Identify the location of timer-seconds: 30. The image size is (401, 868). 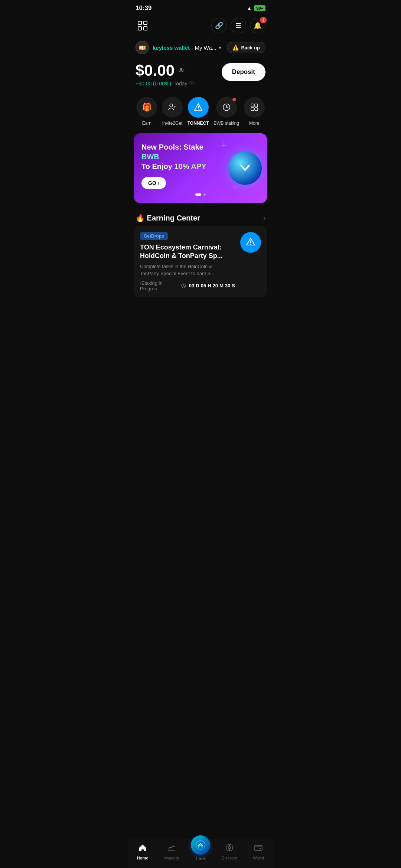
(228, 286).